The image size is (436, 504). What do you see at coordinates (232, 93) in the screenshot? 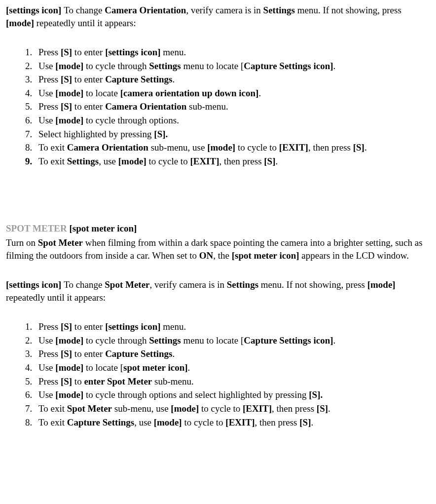
I see `step-item: Use [mode] to locate [camera orientation…` at bounding box center [232, 93].